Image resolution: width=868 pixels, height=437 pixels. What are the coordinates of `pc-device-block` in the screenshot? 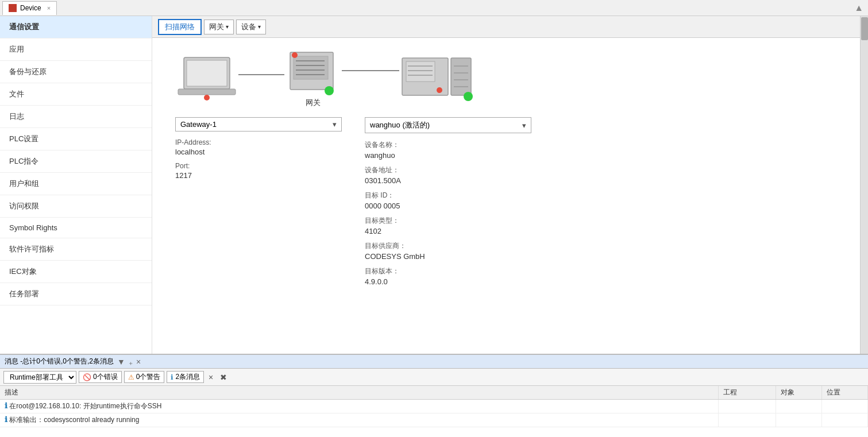 It's located at (207, 79).